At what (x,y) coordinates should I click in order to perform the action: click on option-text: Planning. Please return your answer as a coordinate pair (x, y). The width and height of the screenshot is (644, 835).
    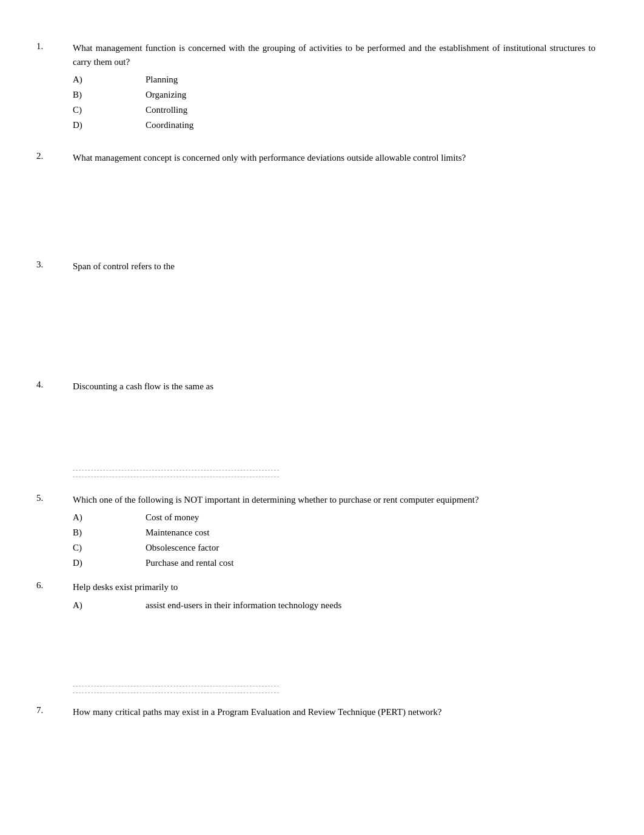
    Looking at the image, I should click on (371, 80).